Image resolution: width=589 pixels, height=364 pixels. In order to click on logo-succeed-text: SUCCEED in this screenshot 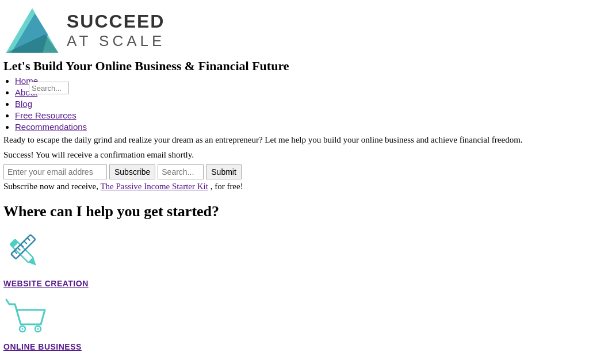, I will do `click(116, 22)`.